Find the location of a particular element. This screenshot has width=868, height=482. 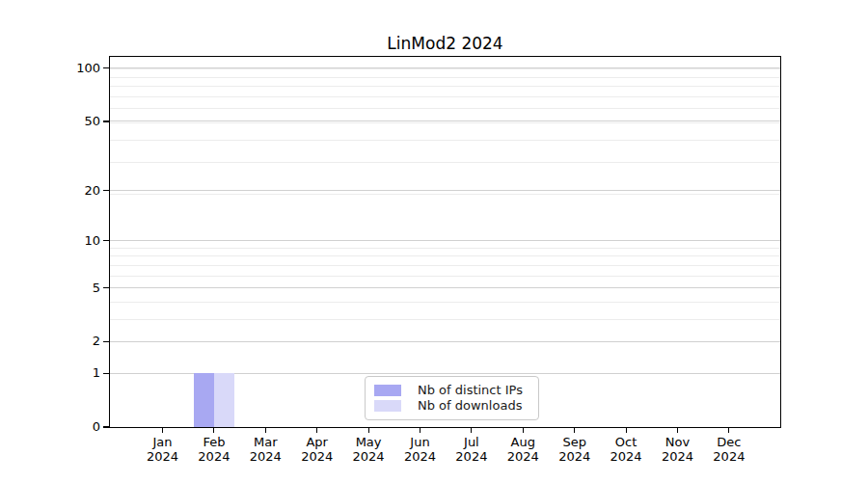

y-tick-label: 10 is located at coordinates (71, 241).